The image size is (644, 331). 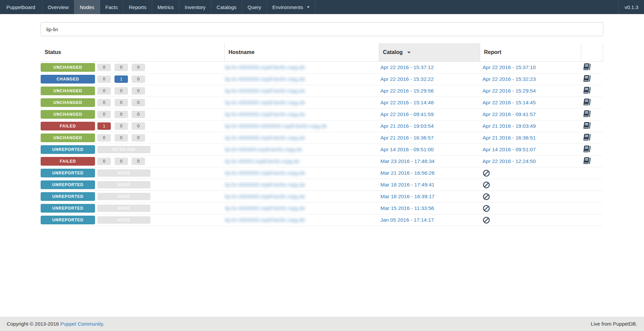 What do you see at coordinates (393, 52) in the screenshot?
I see `column-header-label: Catalog` at bounding box center [393, 52].